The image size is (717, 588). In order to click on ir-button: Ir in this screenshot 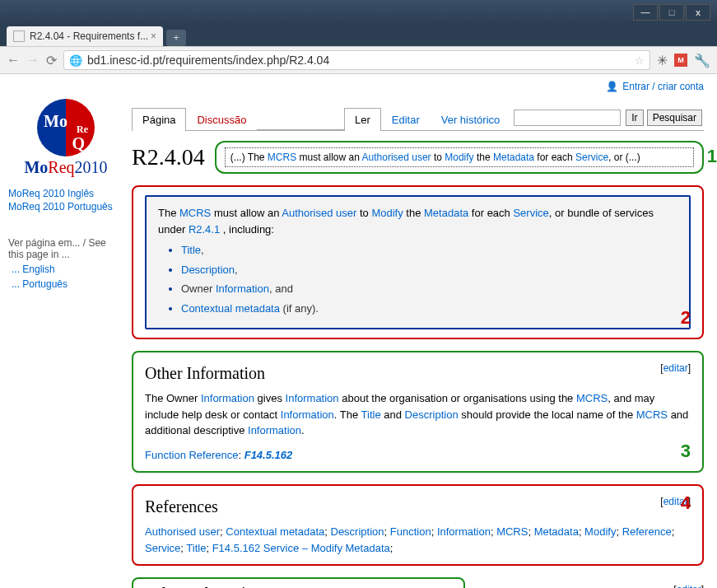, I will do `click(634, 118)`.